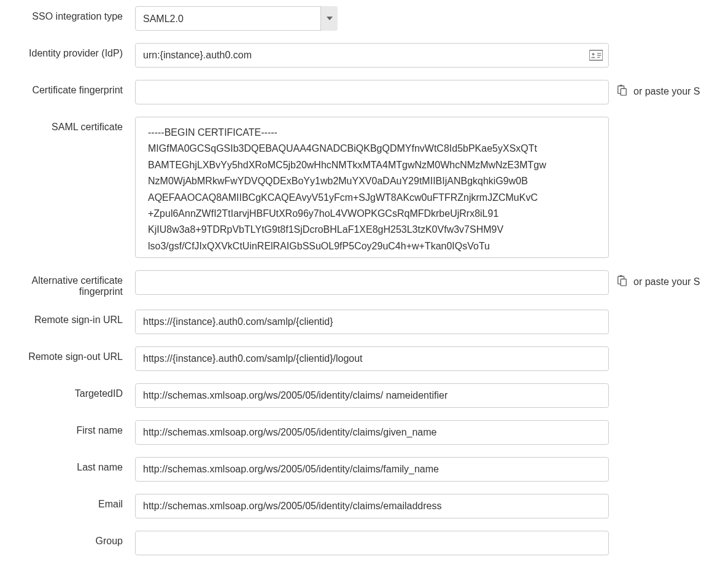 This screenshot has width=728, height=586. What do you see at coordinates (68, 465) in the screenshot?
I see `last-name-label: Last name` at bounding box center [68, 465].